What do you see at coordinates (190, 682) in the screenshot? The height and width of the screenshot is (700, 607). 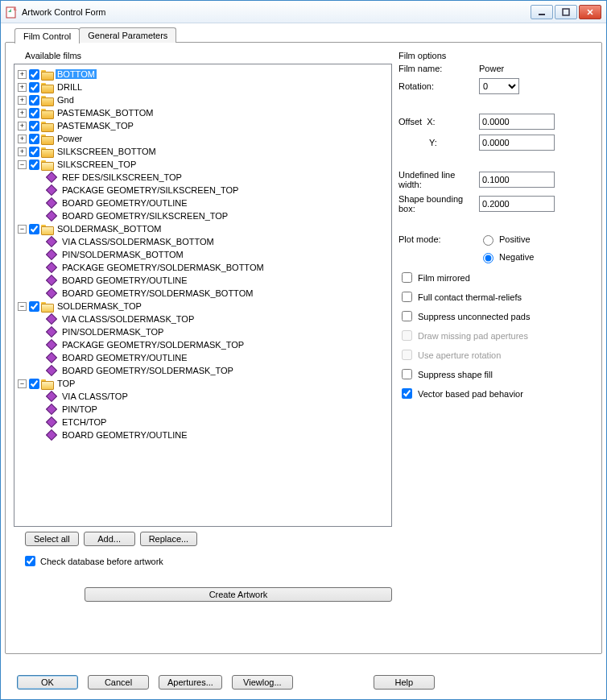 I see `apertures-button: Apertures...` at bounding box center [190, 682].